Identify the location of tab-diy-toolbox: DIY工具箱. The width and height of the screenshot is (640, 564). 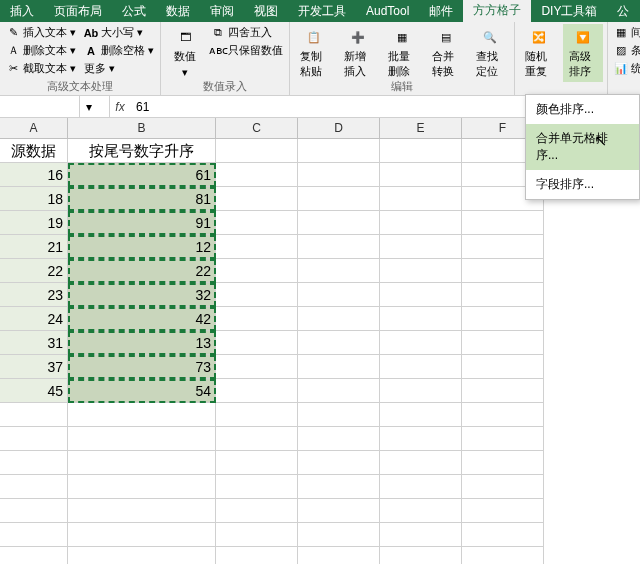
(569, 12).